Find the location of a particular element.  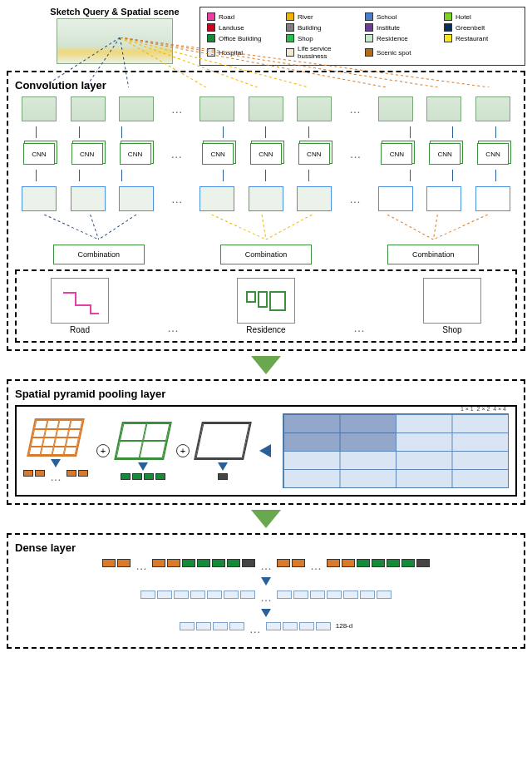

legend-item: Landuse is located at coordinates (244, 27).